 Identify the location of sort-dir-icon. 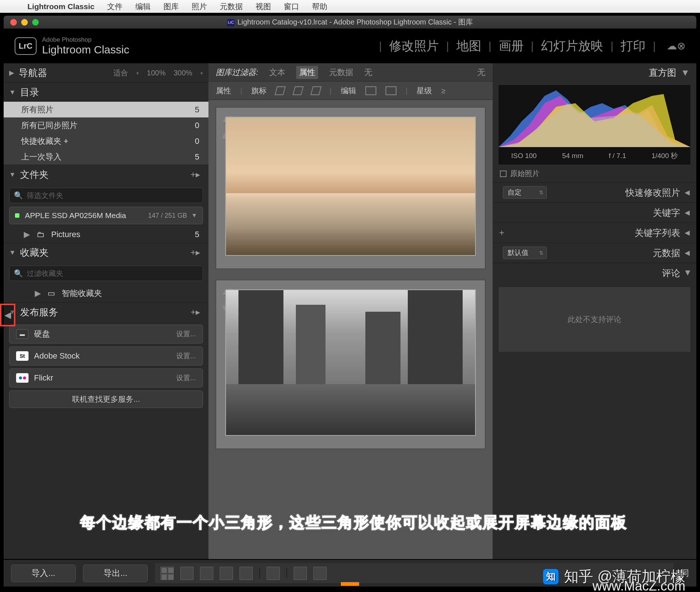
(320, 573).